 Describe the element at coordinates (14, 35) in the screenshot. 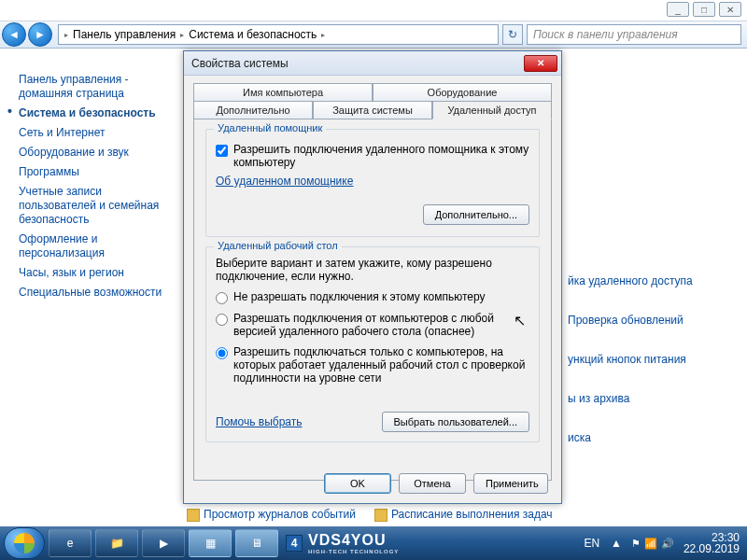

I see `back-button: ◄` at that location.